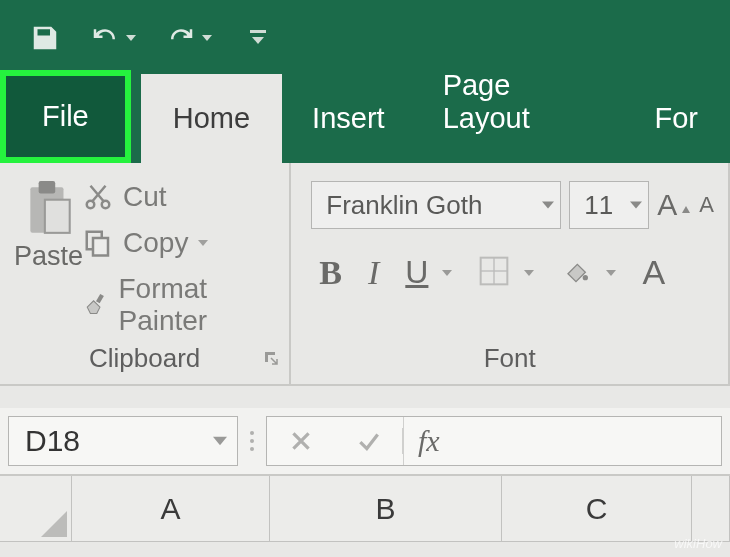  I want to click on formula-bar: fx, so click(494, 441).